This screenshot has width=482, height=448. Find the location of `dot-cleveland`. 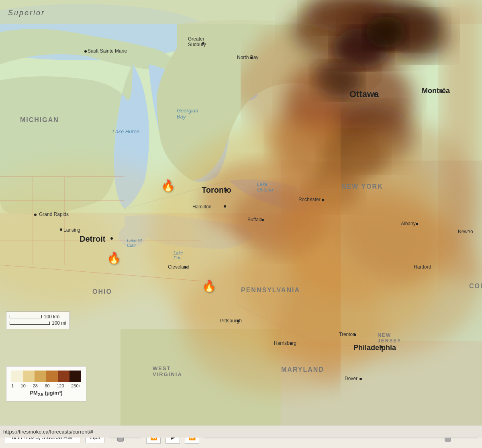

dot-cleveland is located at coordinates (186, 267).